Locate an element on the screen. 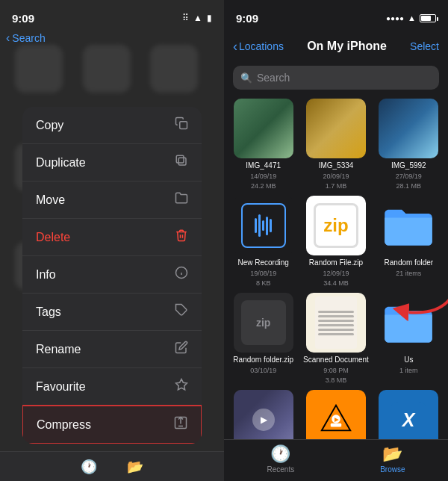 This screenshot has width=448, height=481. file-thumb-randomfolder is located at coordinates (408, 226).